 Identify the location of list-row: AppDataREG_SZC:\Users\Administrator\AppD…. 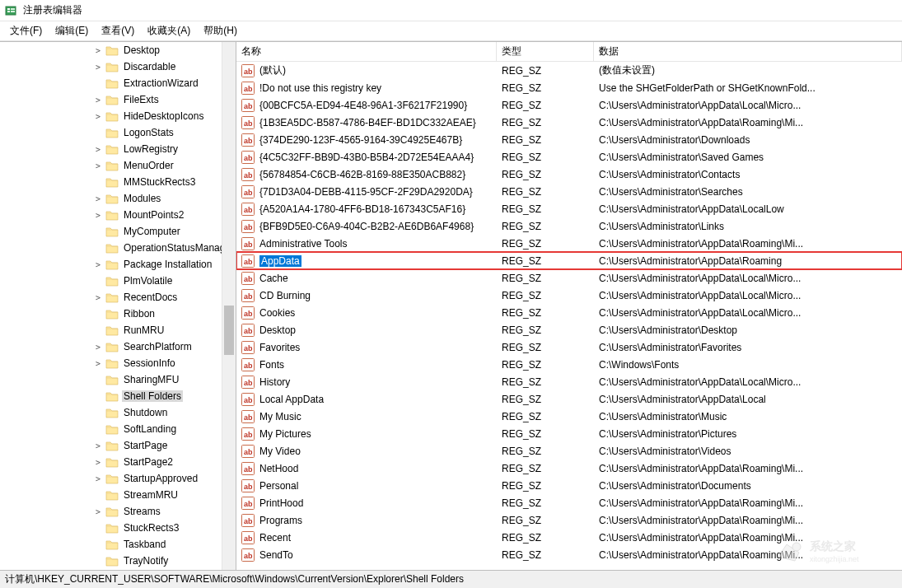
(569, 260).